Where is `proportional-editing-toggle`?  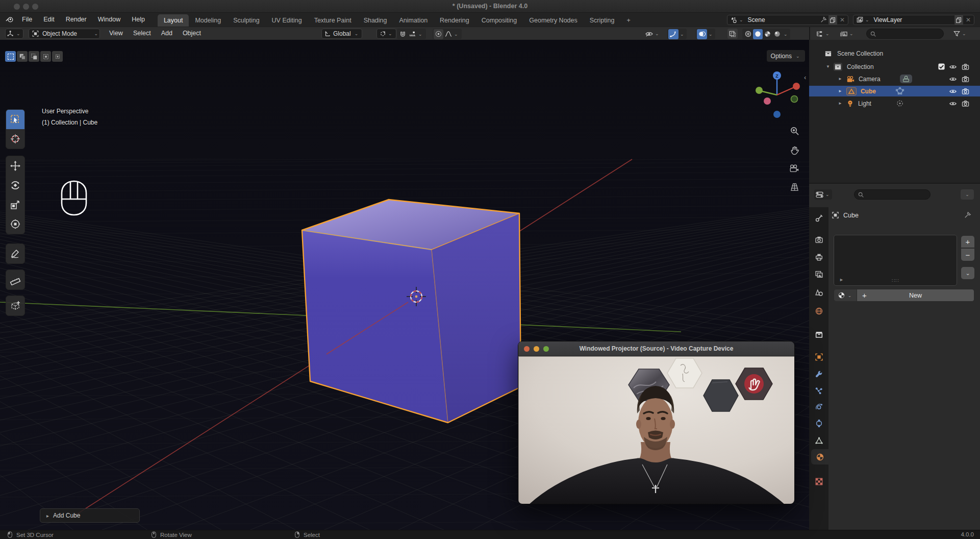
proportional-editing-toggle is located at coordinates (439, 34).